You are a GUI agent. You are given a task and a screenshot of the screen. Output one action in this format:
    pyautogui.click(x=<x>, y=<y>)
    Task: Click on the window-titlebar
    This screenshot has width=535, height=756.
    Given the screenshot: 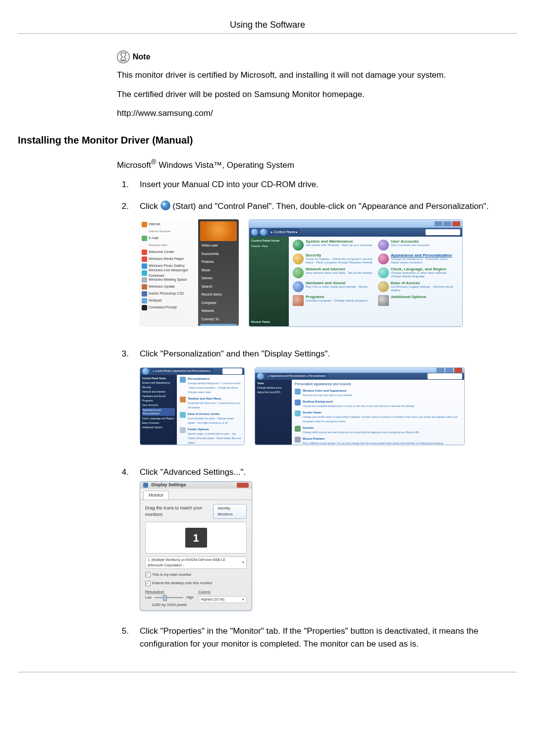 What is the action you would take?
    pyautogui.click(x=356, y=224)
    